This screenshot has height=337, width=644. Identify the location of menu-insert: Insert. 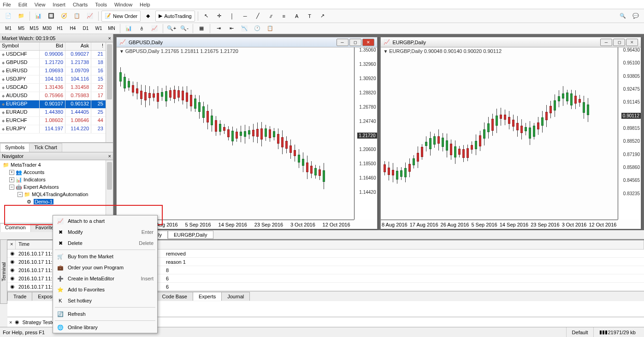
(59, 5).